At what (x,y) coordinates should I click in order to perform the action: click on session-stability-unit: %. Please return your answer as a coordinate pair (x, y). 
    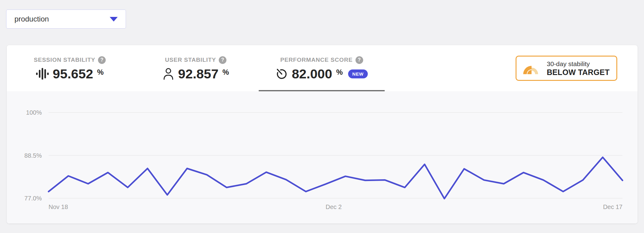
    Looking at the image, I should click on (100, 72).